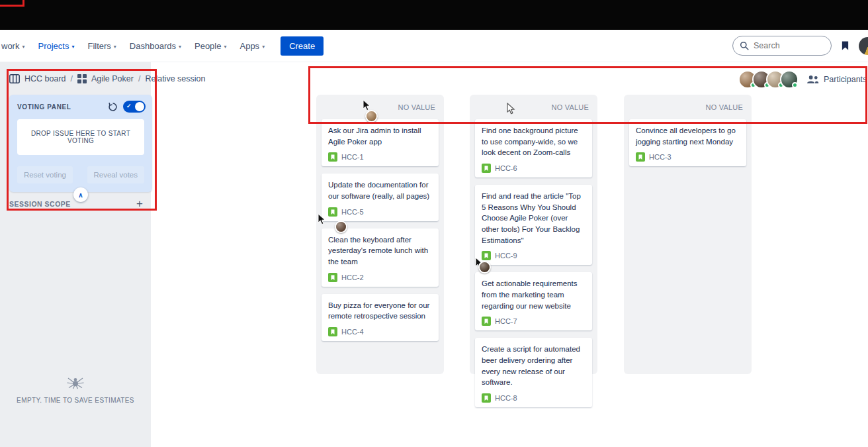 The height and width of the screenshot is (447, 868). Describe the element at coordinates (506, 168) in the screenshot. I see `issue-key: HCC-6` at that location.